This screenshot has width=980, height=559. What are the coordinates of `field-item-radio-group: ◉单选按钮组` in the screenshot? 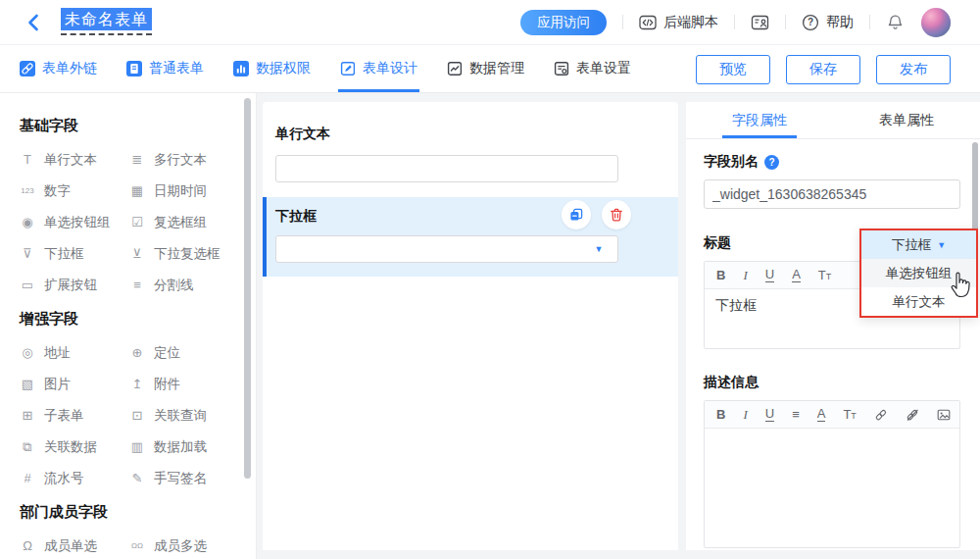 It's located at (74, 222).